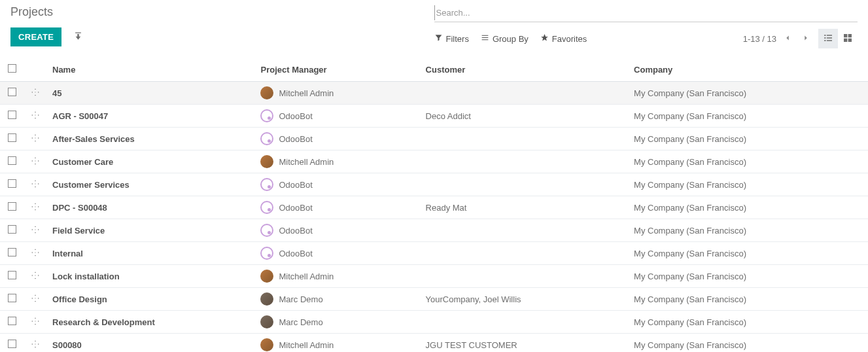  I want to click on project-name: After-Sales Services, so click(151, 139).